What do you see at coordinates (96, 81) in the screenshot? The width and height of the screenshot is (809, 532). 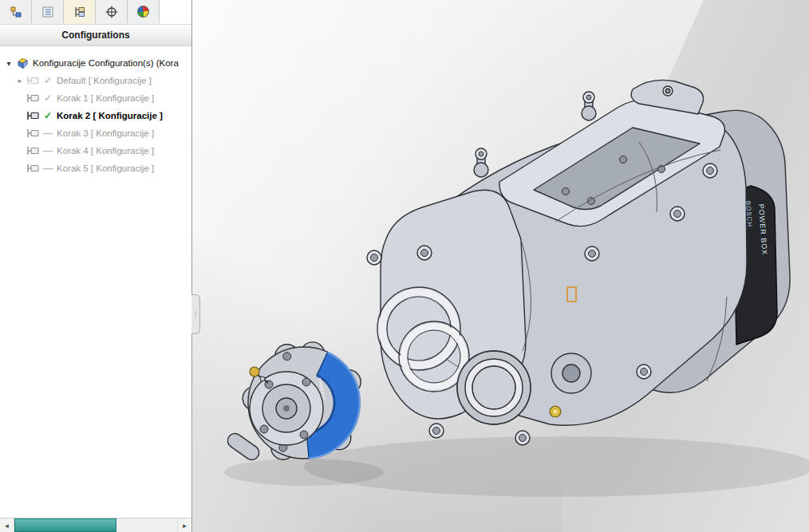 I see `tree-item-default: ▸ ✓ Default [ Konfiguracije ]` at bounding box center [96, 81].